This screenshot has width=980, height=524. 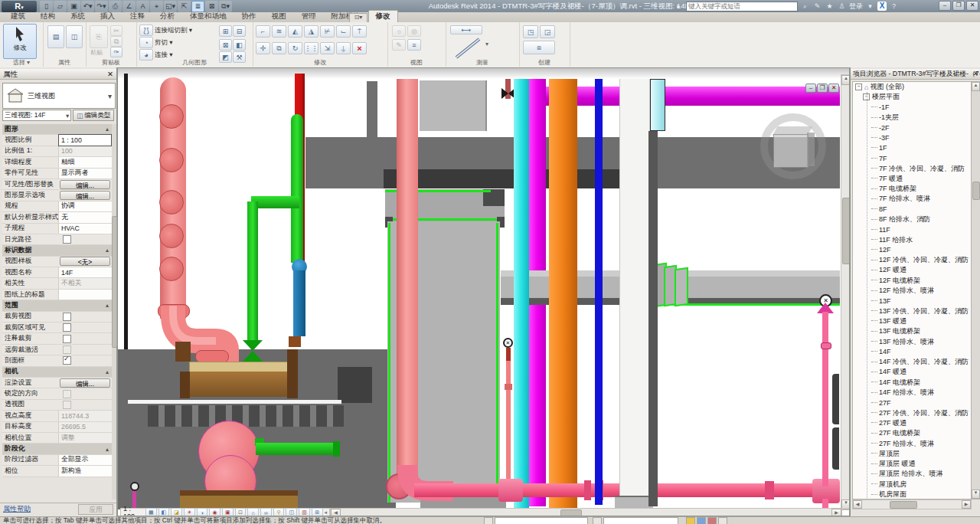 I want to click on render-icon: ◉, so click(x=214, y=512).